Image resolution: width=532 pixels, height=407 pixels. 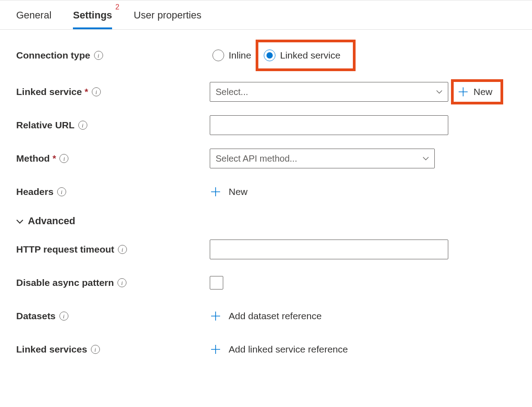 I want to click on connection-type-label: Connection type, so click(x=53, y=55).